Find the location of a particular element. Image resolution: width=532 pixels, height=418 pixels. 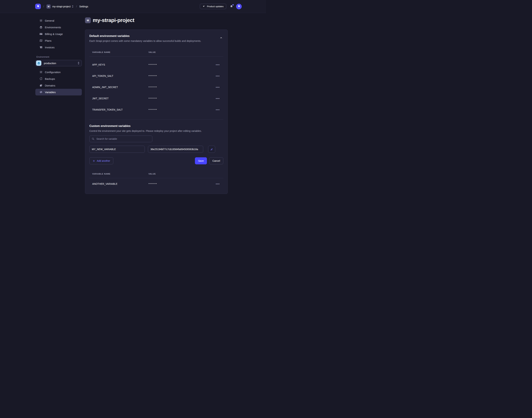

default-vars-description: Each Strapi project comes with some mand… is located at coordinates (154, 41).